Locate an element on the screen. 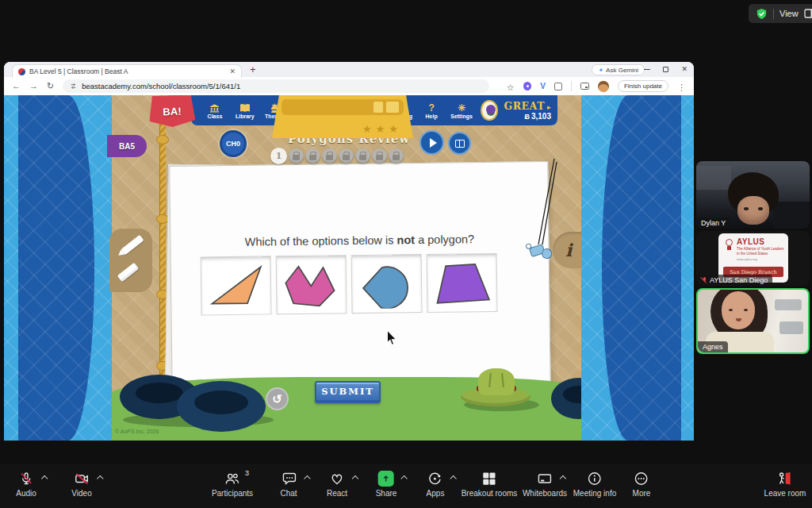 This screenshot has height=508, width=812. video-tile-dylan: Dylan Y is located at coordinates (753, 195).